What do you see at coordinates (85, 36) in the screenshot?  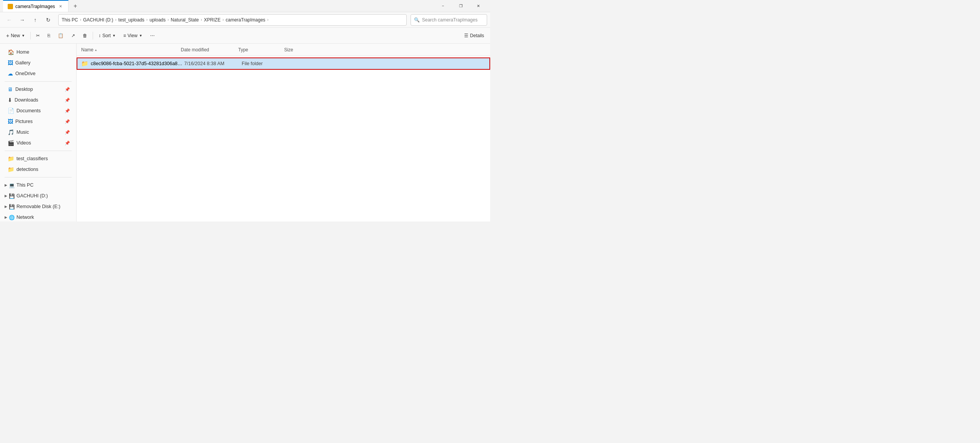 I see `delete-button: 🗑` at bounding box center [85, 36].